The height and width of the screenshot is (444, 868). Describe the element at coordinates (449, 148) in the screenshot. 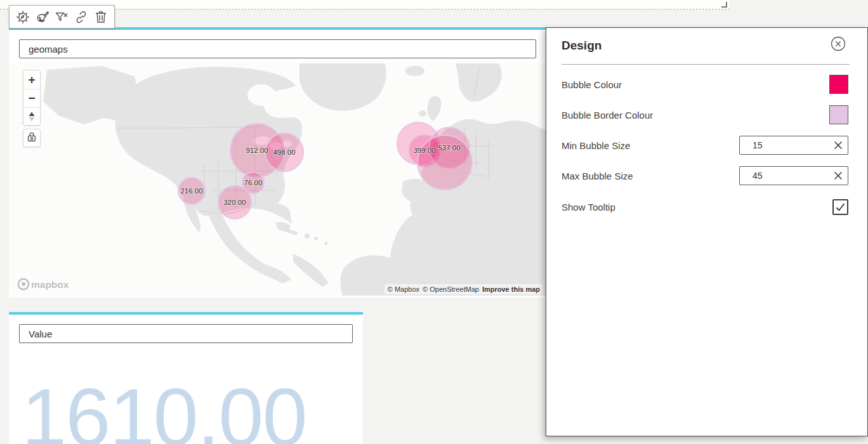

I see `bubble-value-label: 537.00` at that location.